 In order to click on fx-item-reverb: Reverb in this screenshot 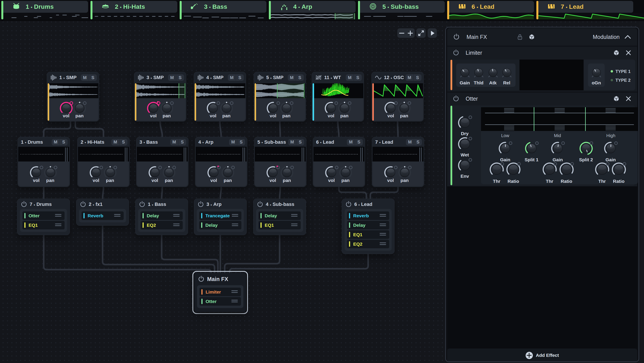, I will do `click(102, 216)`.